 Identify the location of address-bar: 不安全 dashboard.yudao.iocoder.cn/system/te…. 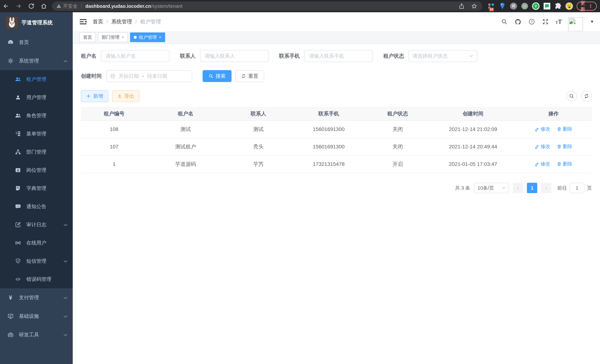
(267, 6).